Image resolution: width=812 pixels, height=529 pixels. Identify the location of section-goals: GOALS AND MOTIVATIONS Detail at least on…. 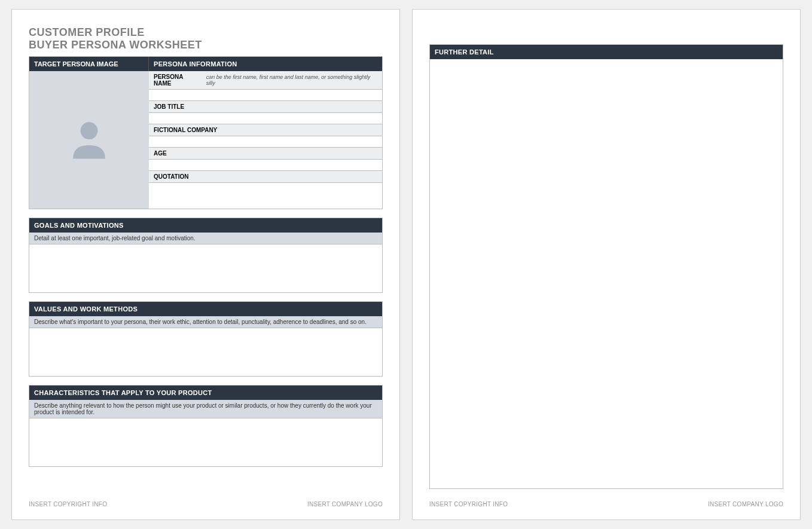
(206, 255).